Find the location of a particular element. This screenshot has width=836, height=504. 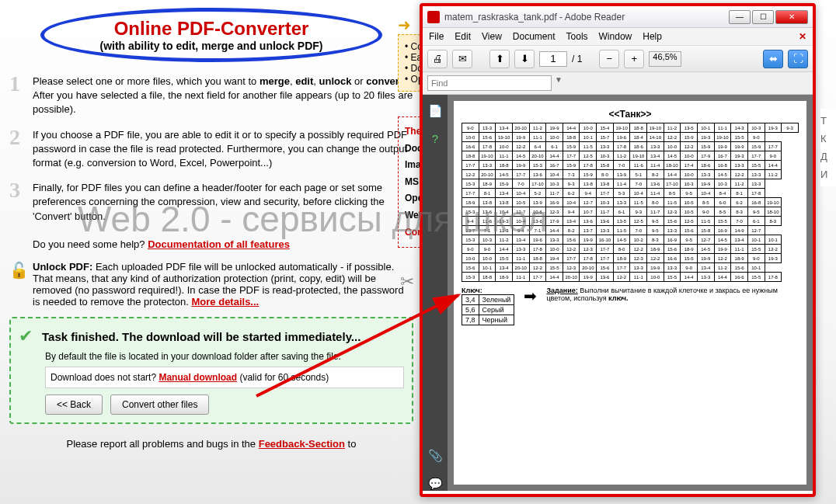

pdf-icon is located at coordinates (434, 17).